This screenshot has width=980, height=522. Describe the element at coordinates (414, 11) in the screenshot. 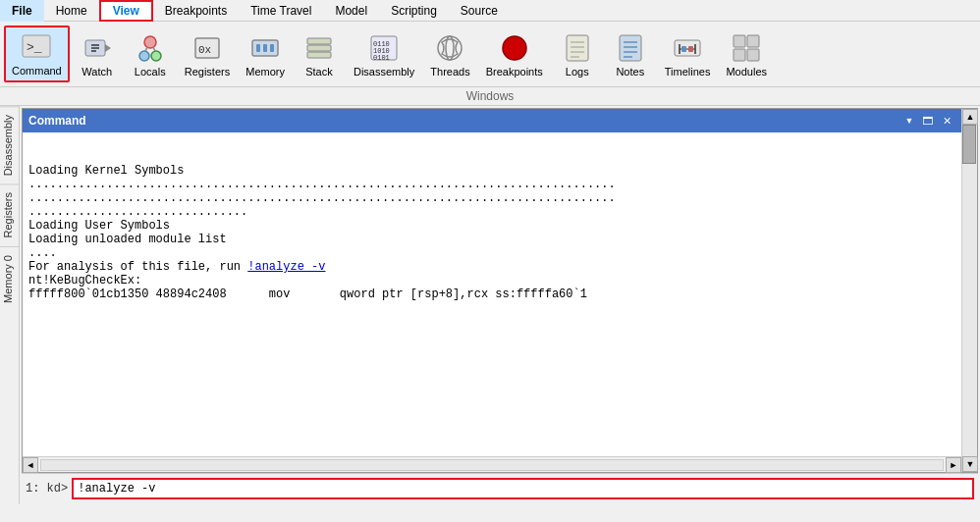

I see `menu-scripting: Scripting` at that location.